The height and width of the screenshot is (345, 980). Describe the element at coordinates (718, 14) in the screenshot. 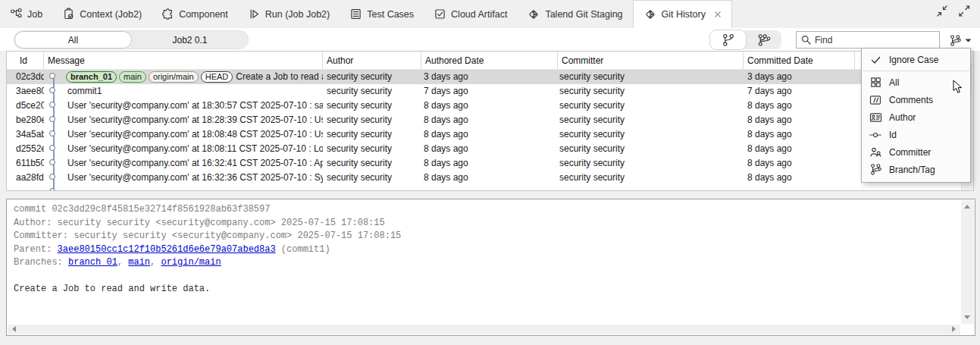

I see `close-icon` at that location.